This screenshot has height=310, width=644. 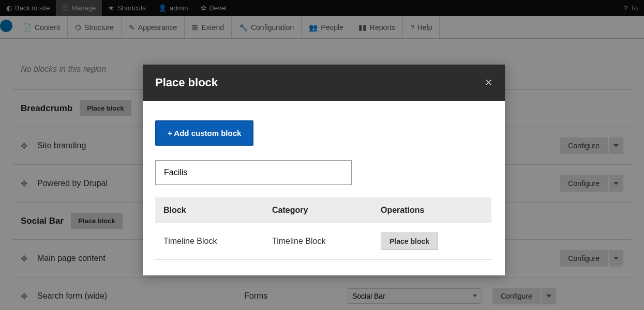 I want to click on table-header: Block Category Operations, so click(x=323, y=210).